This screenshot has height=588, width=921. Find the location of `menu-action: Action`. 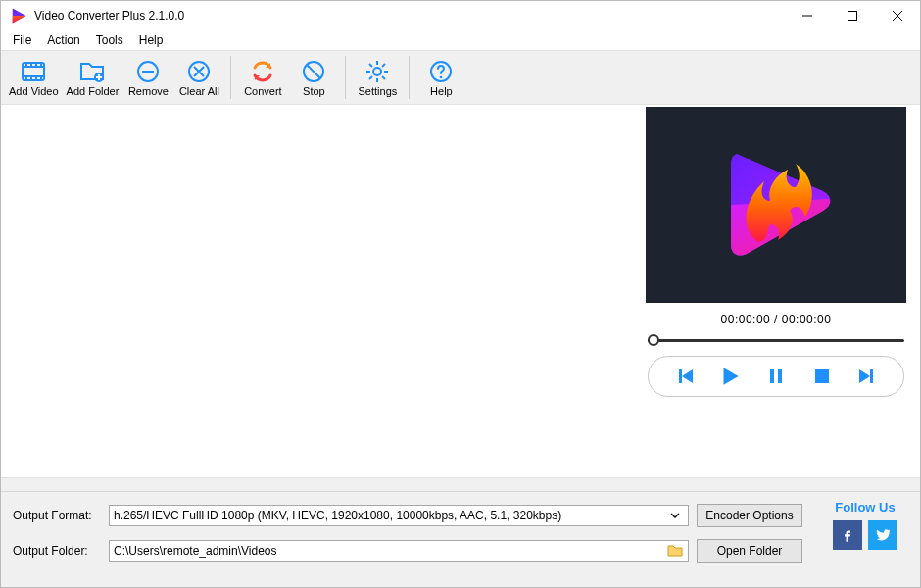

menu-action: Action is located at coordinates (63, 40).